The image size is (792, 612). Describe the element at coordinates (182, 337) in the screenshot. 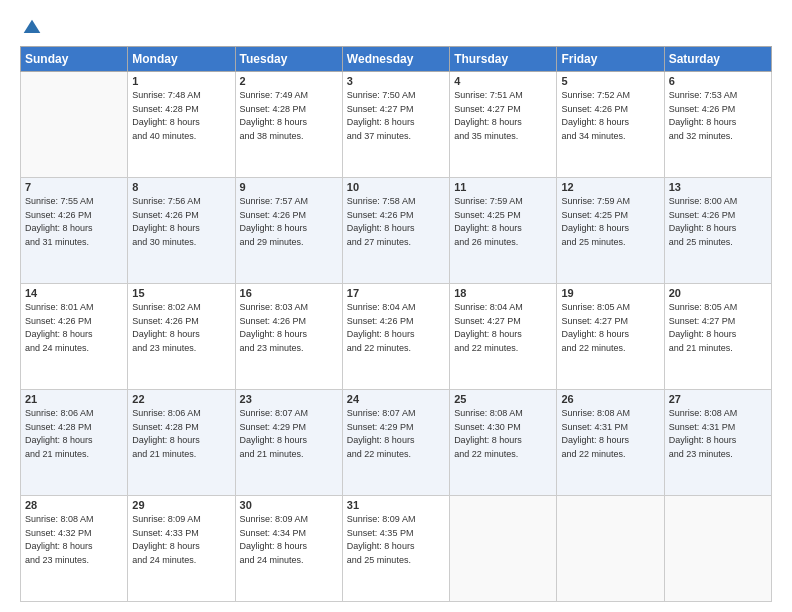

I see `calendar-cell: 15Sunrise: 8:02 AMSunset: 4:26 PMDayligh…` at that location.